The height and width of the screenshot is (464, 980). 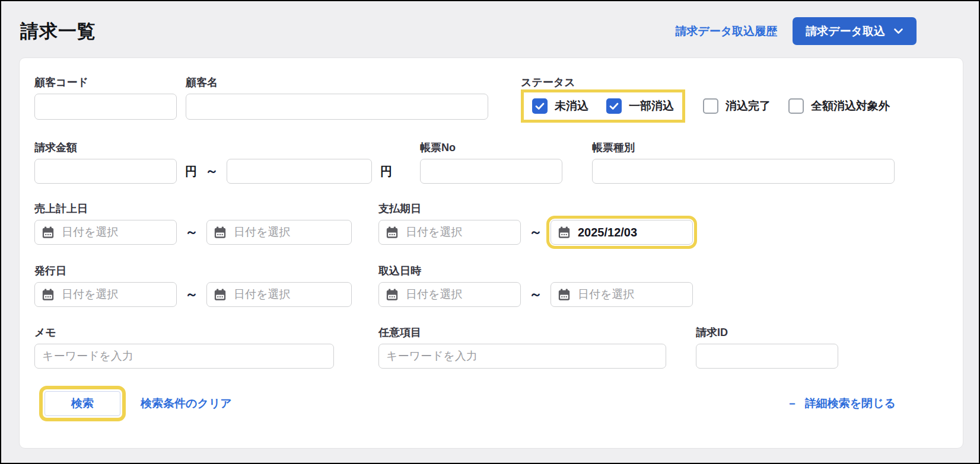 I want to click on search-actions-row: 検索 検索条件のクリア － 詳細検索を閉じる, so click(x=492, y=404).